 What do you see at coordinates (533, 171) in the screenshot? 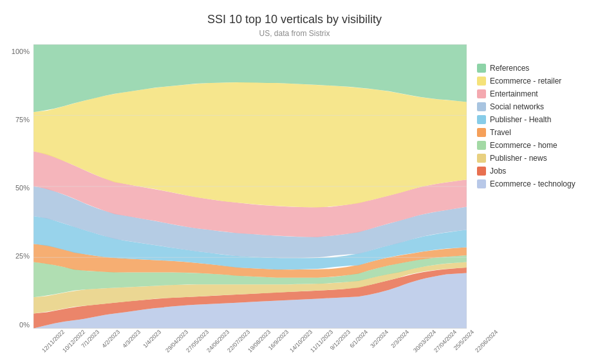
I see `legend-item: Jobs` at bounding box center [533, 171].